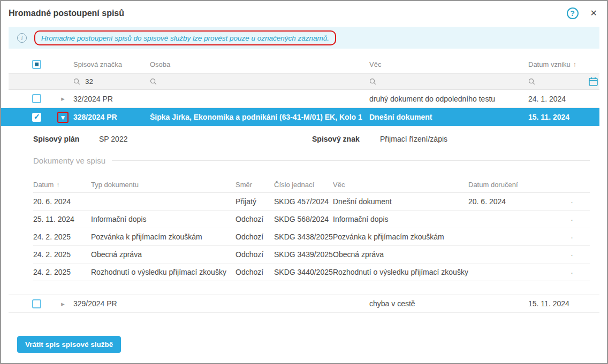 The image size is (608, 364). What do you see at coordinates (449, 99) in the screenshot?
I see `cell-vec: druhý dokument do odpoledního testu` at bounding box center [449, 99].